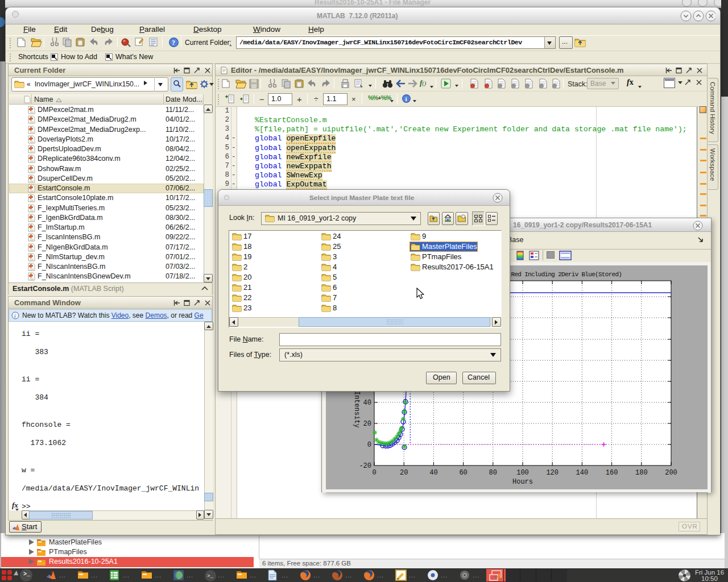 The height and width of the screenshot is (582, 728). Describe the element at coordinates (612, 473) in the screenshot. I see `svg-text: 160` at that location.